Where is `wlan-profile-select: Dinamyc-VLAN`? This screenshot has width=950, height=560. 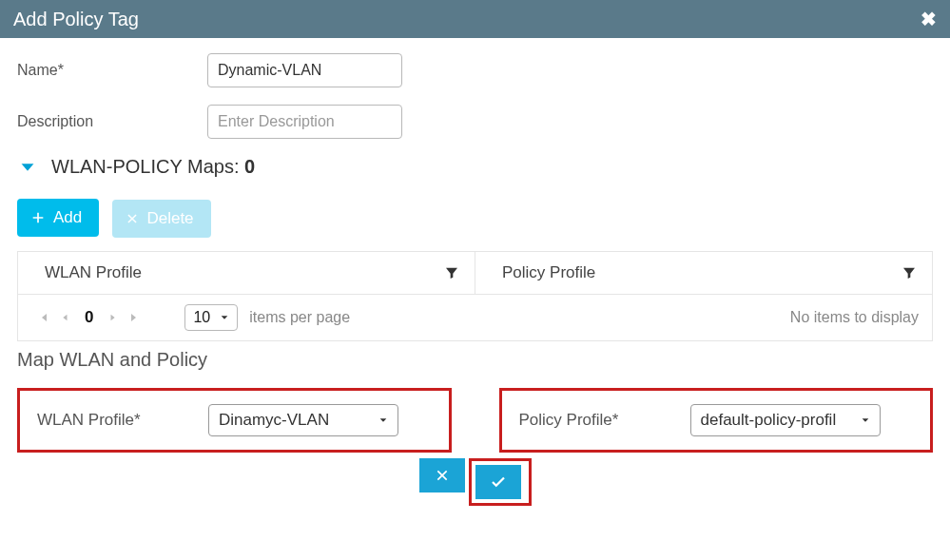
wlan-profile-select: Dinamyc-VLAN is located at coordinates (303, 420).